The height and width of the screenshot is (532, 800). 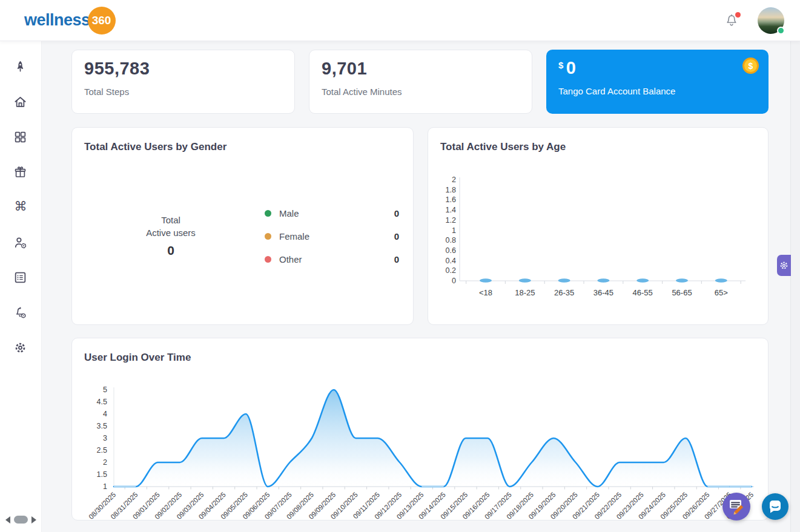 I want to click on svg-text: 1.2, so click(x=451, y=220).